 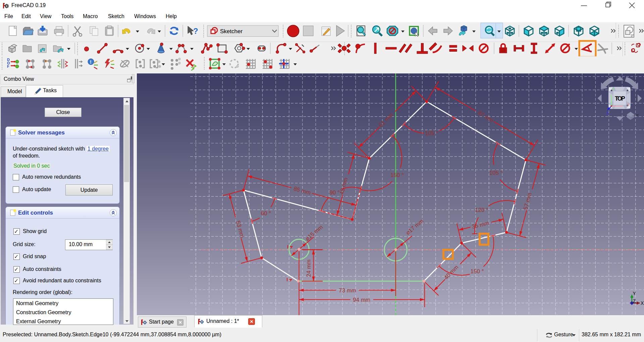 I want to click on svg-text: 94 mm, so click(x=362, y=300).